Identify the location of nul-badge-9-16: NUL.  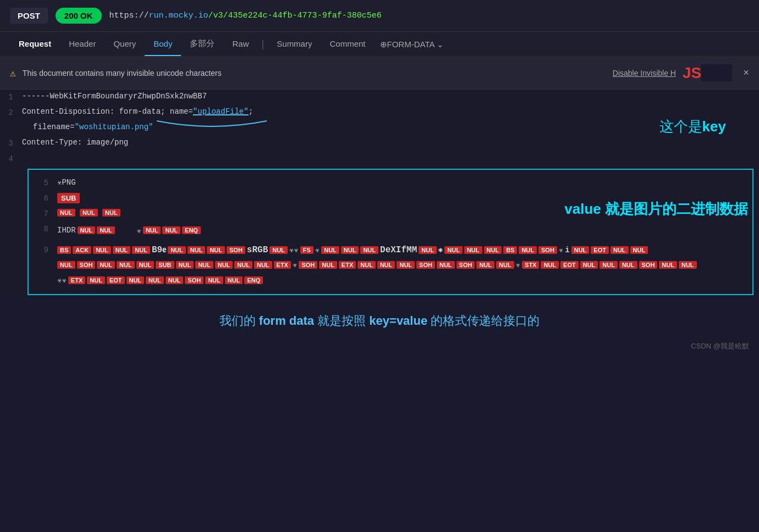
(581, 250).